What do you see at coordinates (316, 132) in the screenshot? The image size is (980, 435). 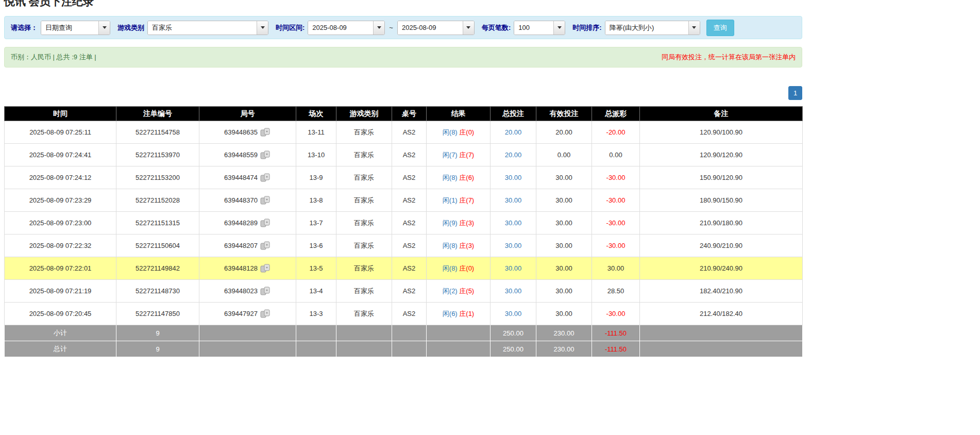 I see `cell-session: 13-11` at bounding box center [316, 132].